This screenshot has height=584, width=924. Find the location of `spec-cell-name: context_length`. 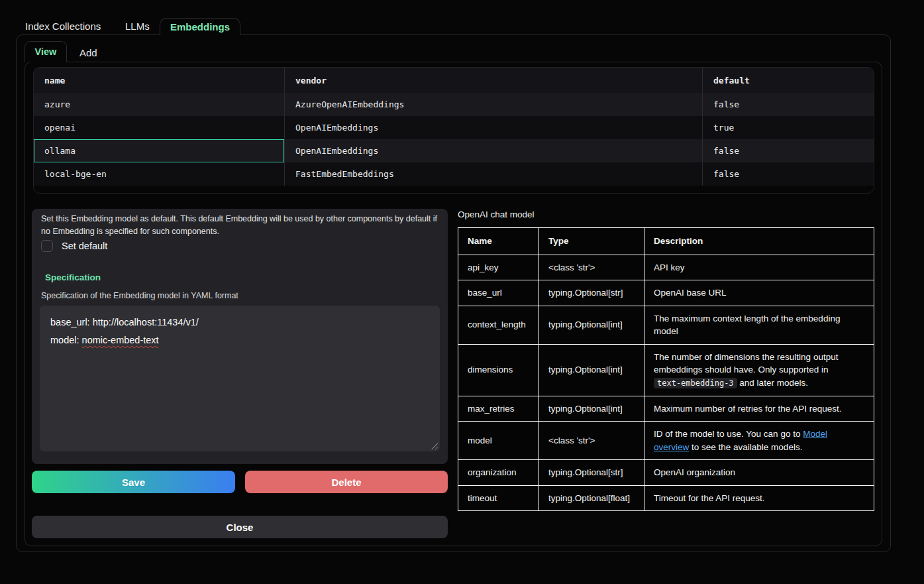

spec-cell-name: context_length is located at coordinates (499, 325).